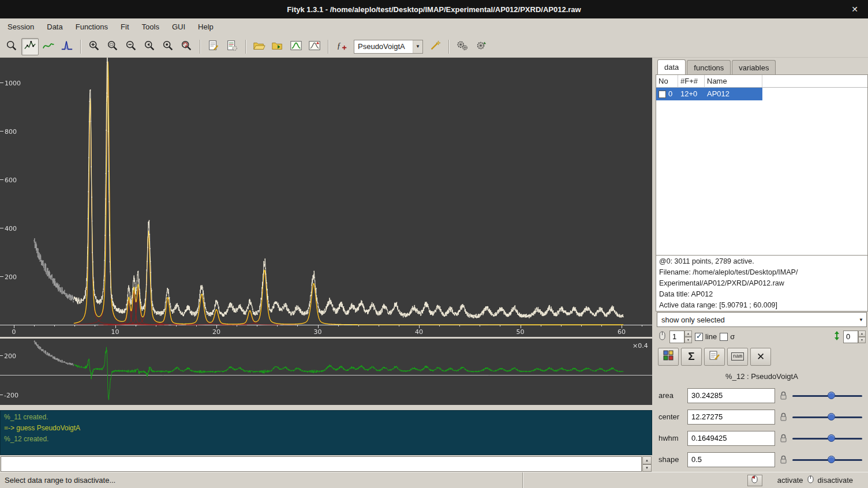 The image size is (868, 488). What do you see at coordinates (342, 47) in the screenshot?
I see `define-function-button: ƒ` at bounding box center [342, 47].